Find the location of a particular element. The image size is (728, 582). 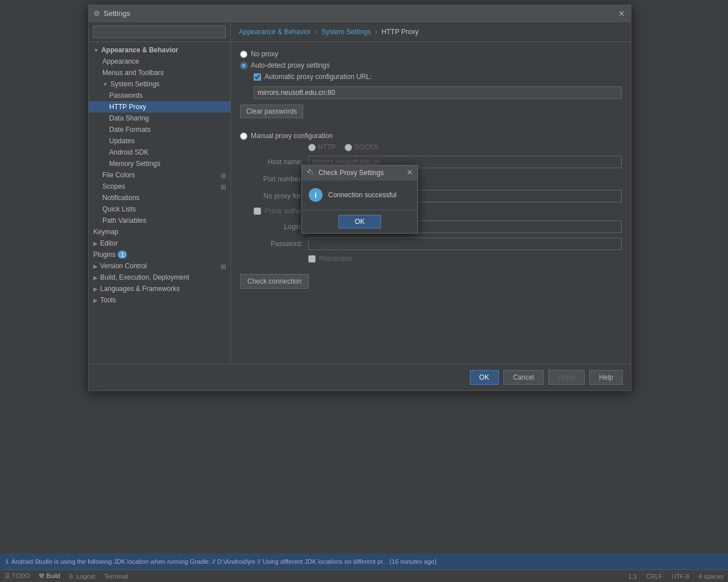

socks-radio is located at coordinates (348, 148).